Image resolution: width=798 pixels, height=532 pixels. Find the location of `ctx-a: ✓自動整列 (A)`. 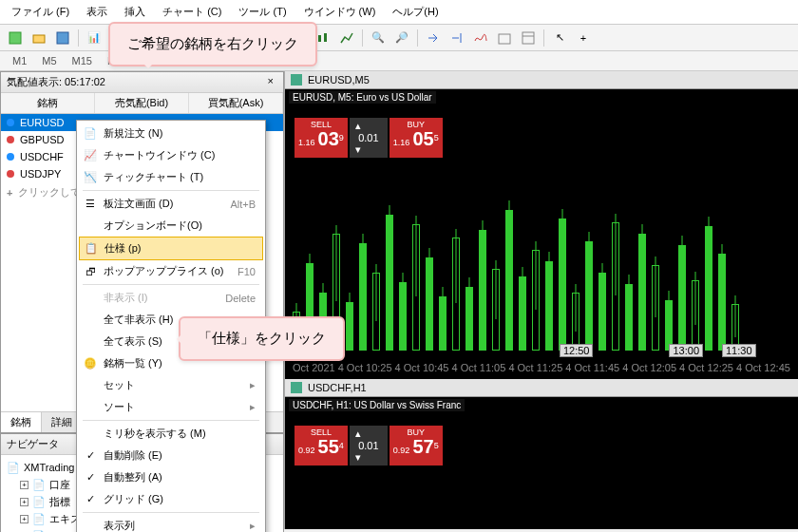

ctx-a: ✓自動整列 (A) is located at coordinates (171, 477).